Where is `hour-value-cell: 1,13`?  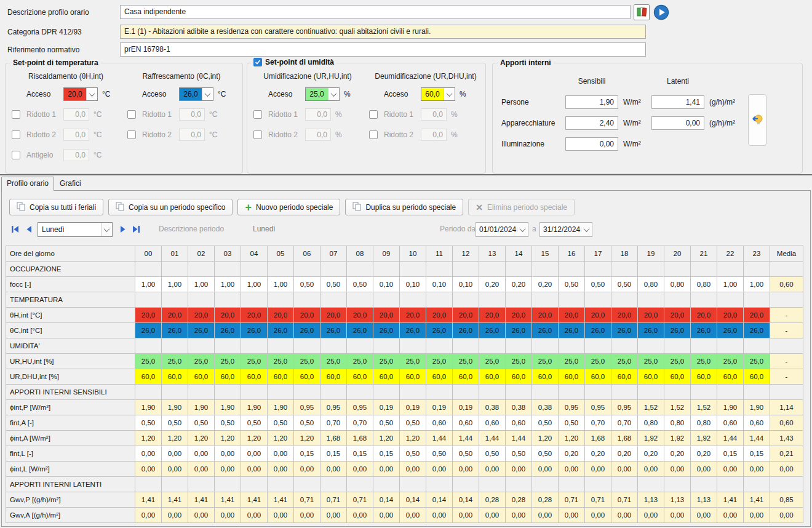 hour-value-cell: 1,13 is located at coordinates (651, 500).